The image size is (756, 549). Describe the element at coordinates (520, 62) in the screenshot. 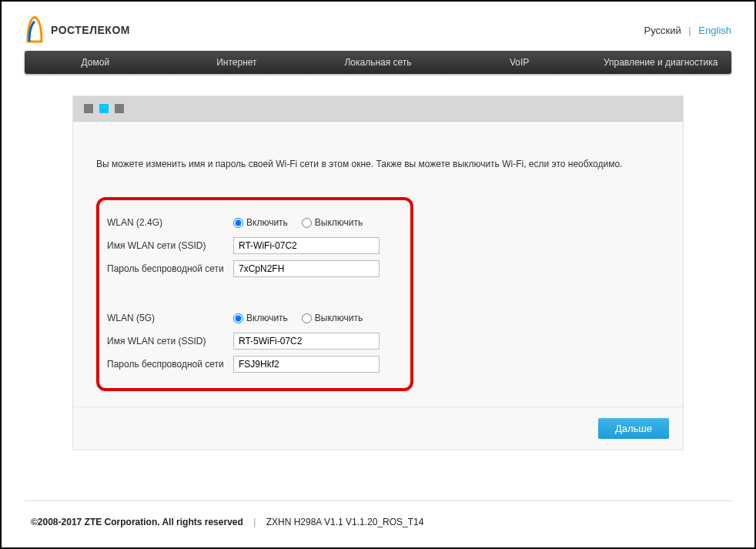

I see `nav-voip: VoIP` at that location.